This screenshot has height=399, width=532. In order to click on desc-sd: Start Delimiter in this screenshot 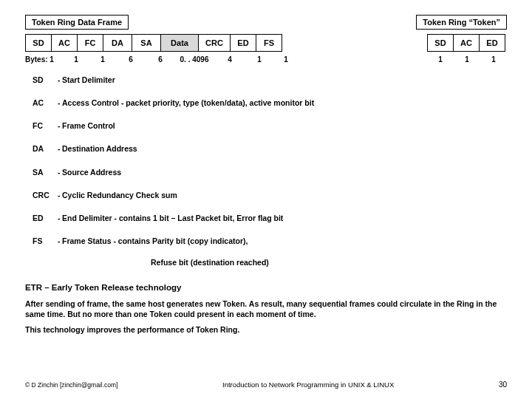, I will do `click(284, 84)`.